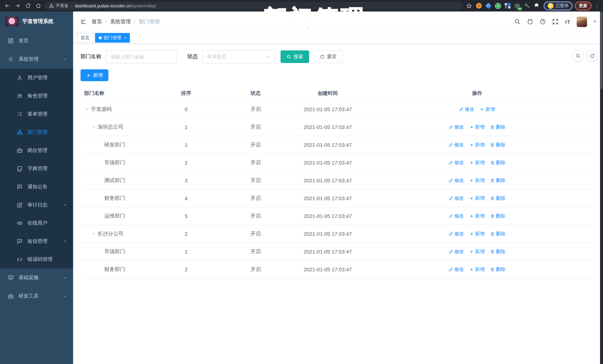  Describe the element at coordinates (85, 38) in the screenshot. I see `tab-label: 首页` at that location.